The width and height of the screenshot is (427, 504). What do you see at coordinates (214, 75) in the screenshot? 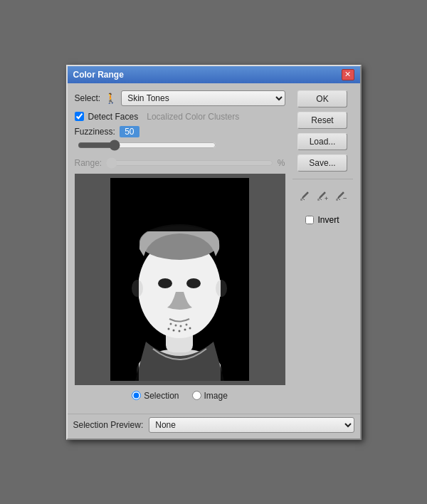
I see `title-bar: Color Range ✕` at bounding box center [214, 75].